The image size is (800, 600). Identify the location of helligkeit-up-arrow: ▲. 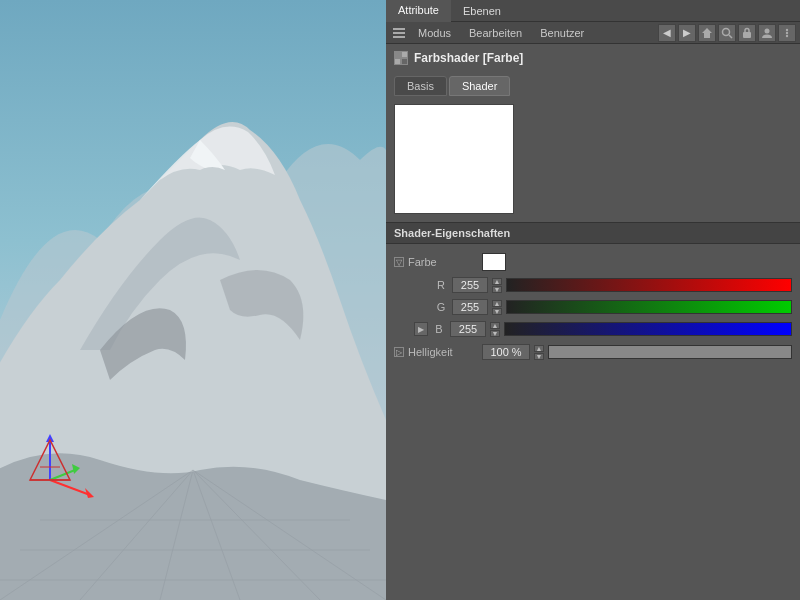
(539, 348).